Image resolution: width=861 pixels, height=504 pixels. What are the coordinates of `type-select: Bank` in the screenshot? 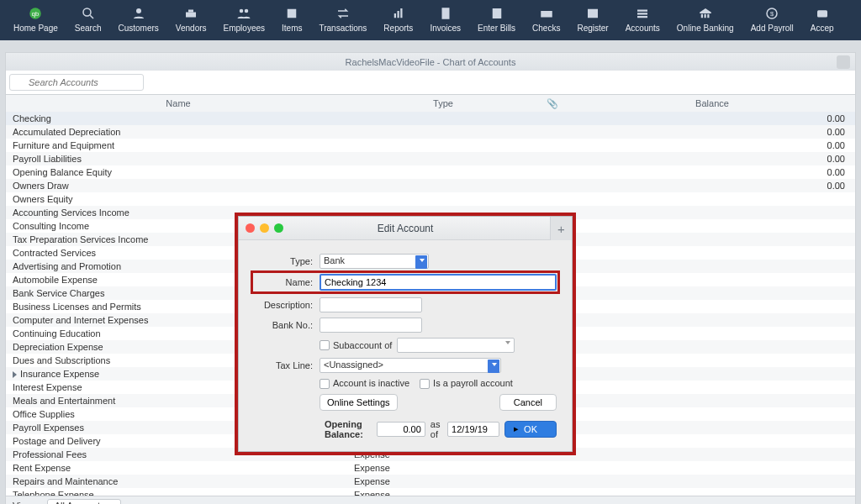 It's located at (374, 261).